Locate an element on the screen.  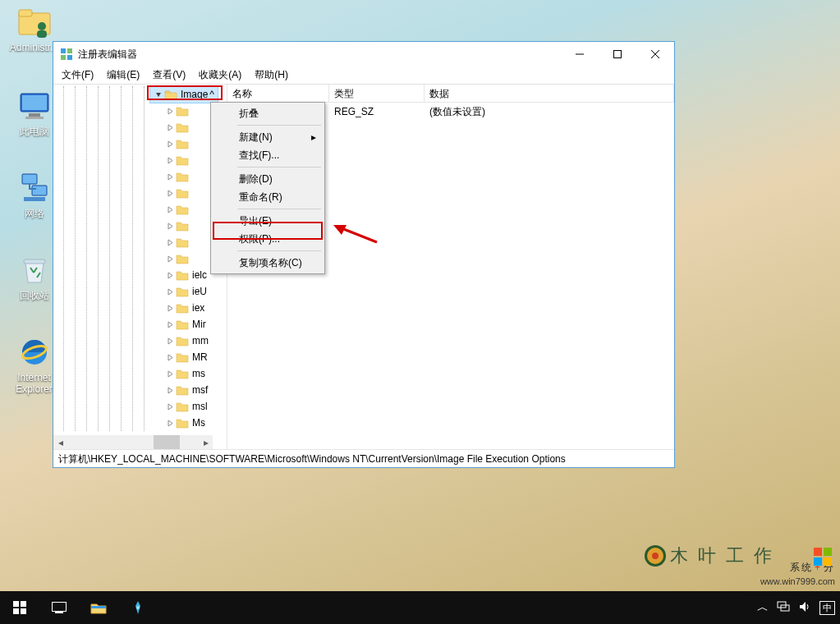
ctx-export: 导出(E) is located at coordinates (268, 221).